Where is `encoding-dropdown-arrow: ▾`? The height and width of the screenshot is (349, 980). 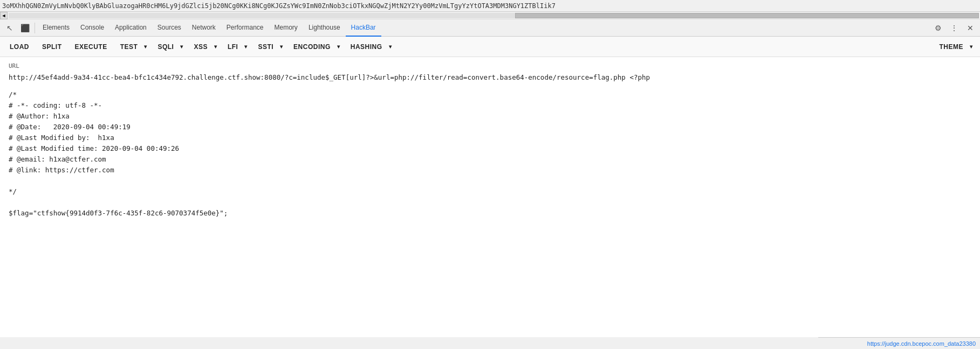 encoding-dropdown-arrow: ▾ is located at coordinates (339, 46).